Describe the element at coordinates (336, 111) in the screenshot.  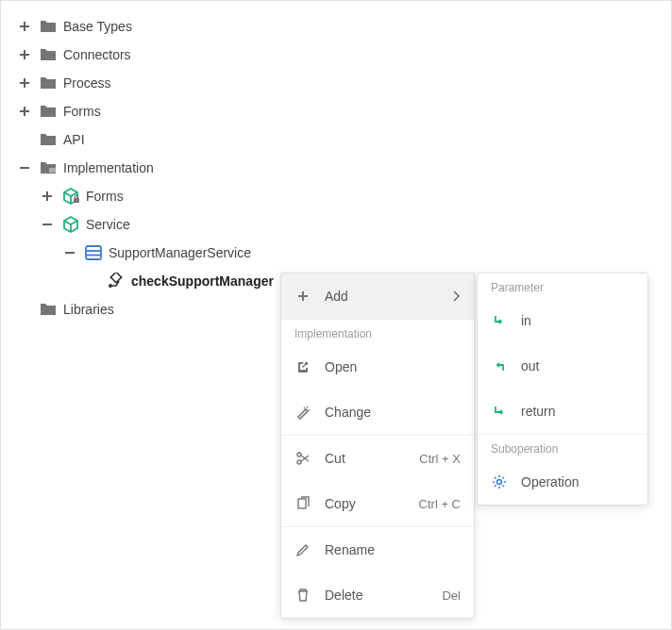
I see `tree-item-forms: Forms` at that location.